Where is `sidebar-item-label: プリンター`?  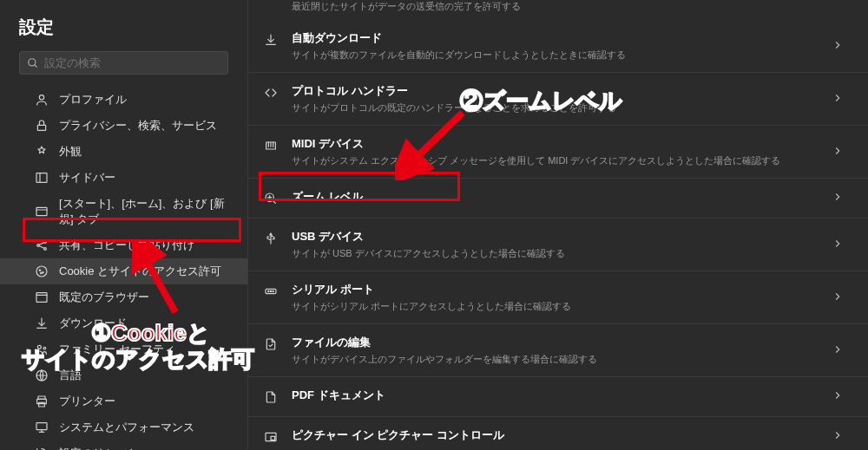 sidebar-item-label: プリンター is located at coordinates (87, 401).